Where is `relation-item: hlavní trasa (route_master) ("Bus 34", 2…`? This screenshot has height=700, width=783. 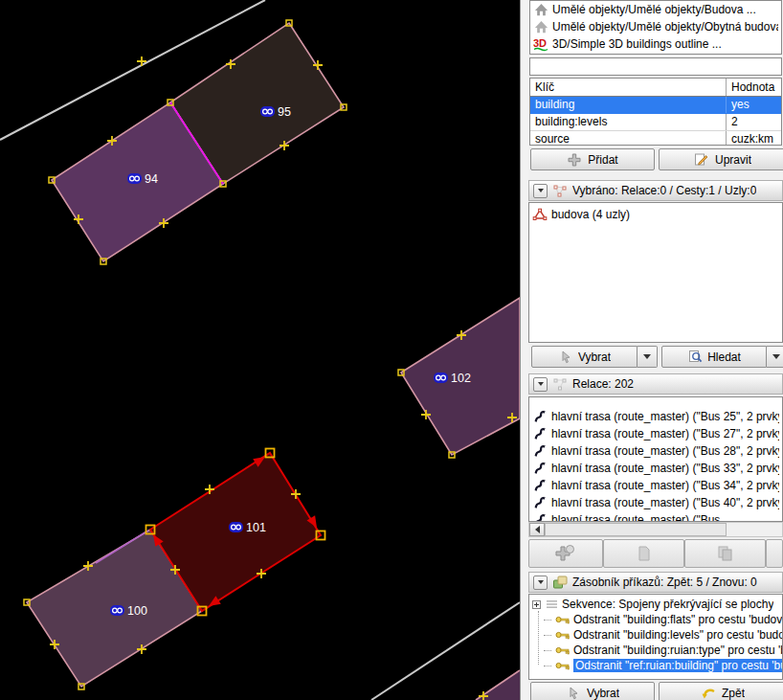 relation-item: hlavní trasa (route_master) ("Bus 34", 2… is located at coordinates (656, 485).